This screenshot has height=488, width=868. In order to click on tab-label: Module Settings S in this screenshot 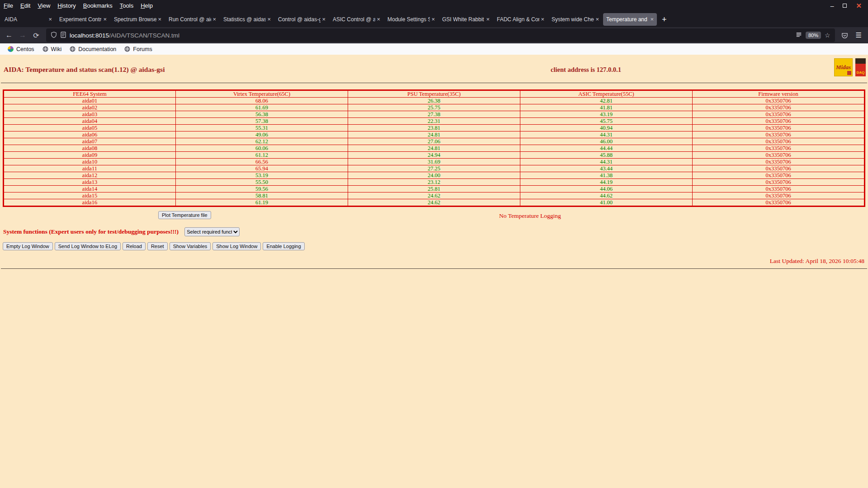, I will do `click(409, 19)`.